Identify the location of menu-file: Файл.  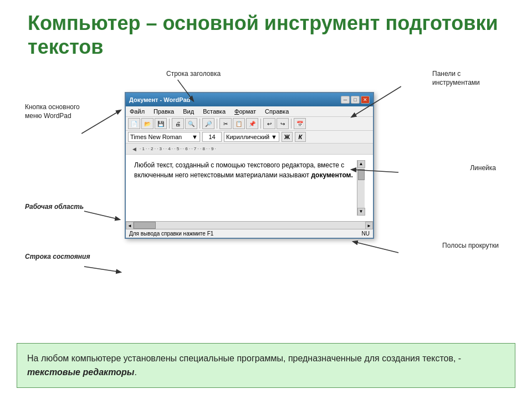
(137, 111).